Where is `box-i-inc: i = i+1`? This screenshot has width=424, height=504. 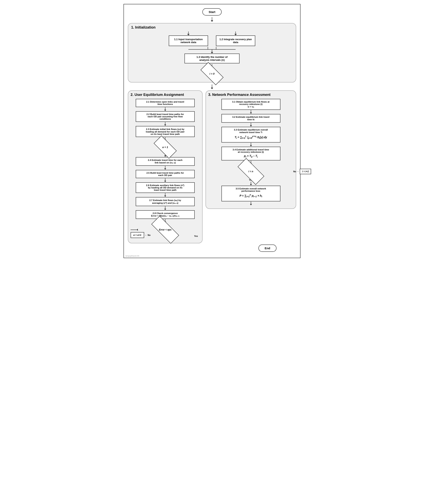 box-i-inc: i = i+1 is located at coordinates (305, 171).